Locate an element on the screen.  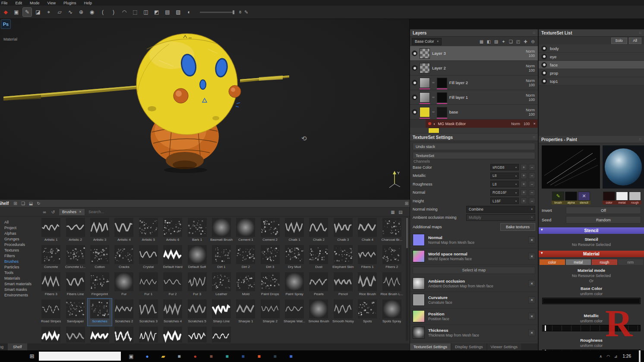
symmetry-icon: ◠ is located at coordinates (124, 12).